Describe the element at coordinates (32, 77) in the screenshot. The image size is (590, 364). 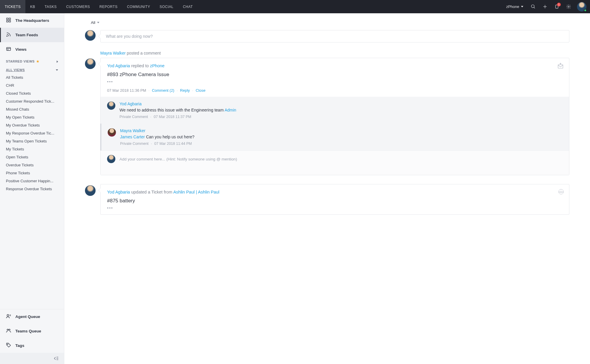
I see `view-link: All Tickets` at that location.